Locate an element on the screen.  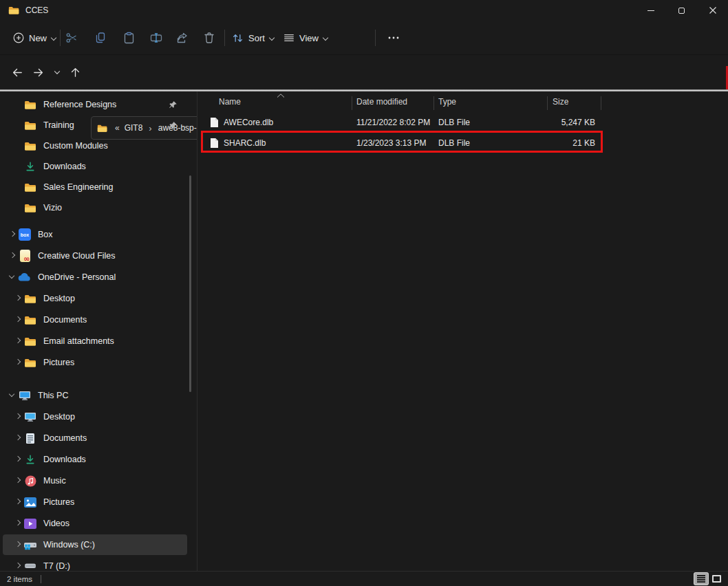
sidebar-item-t7-d: T7 (D:) is located at coordinates (95, 563).